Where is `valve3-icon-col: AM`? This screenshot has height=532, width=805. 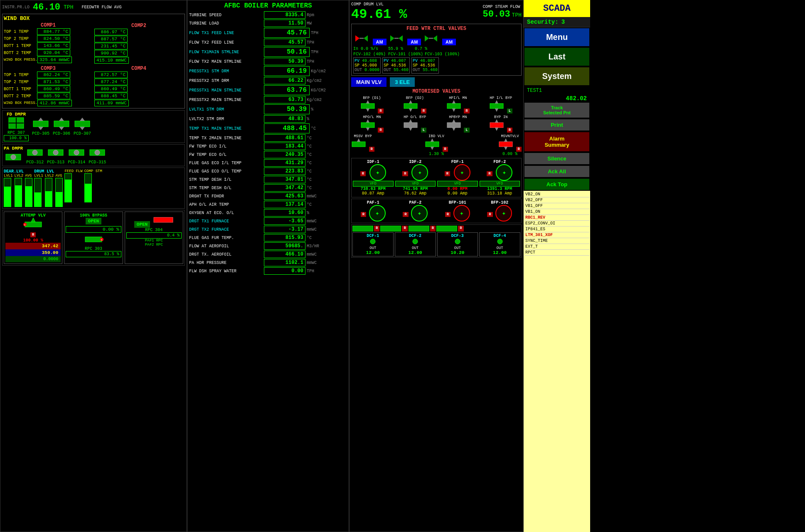
valve3-icon-col: AM is located at coordinates (439, 39).